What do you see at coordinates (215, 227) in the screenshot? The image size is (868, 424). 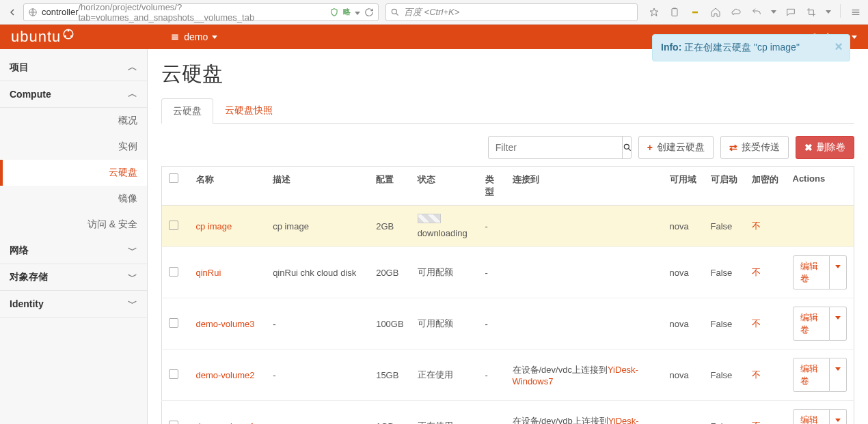 I see `volume-name-link: cp image` at bounding box center [215, 227].